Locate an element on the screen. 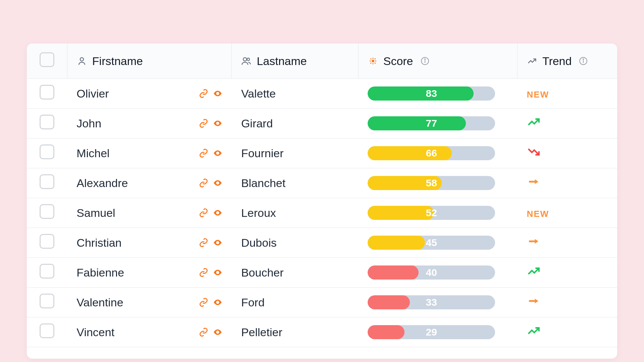 Image resolution: width=644 pixels, height=362 pixels. score-value: 45 is located at coordinates (431, 243).